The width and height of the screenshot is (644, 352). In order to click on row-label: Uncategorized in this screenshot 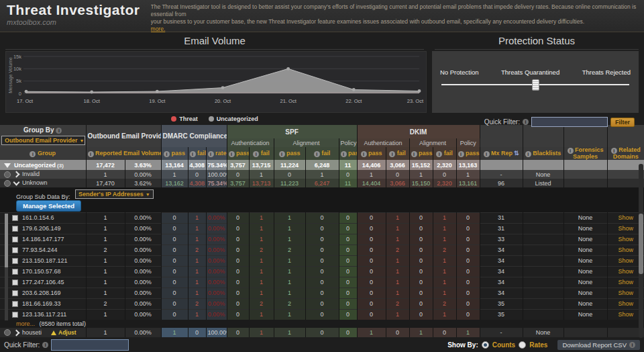, I will do `click(35, 165)`.